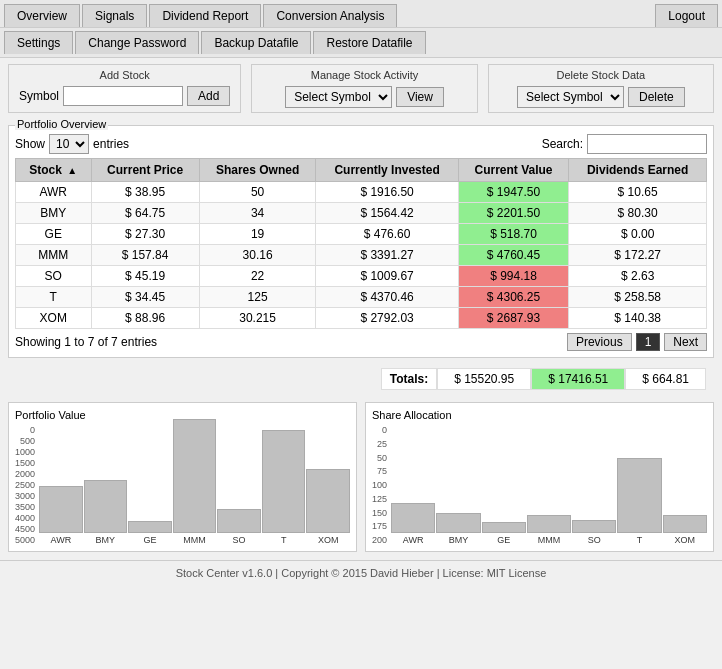  Describe the element at coordinates (258, 170) in the screenshot. I see `col-shares: Shares Owned` at that location.